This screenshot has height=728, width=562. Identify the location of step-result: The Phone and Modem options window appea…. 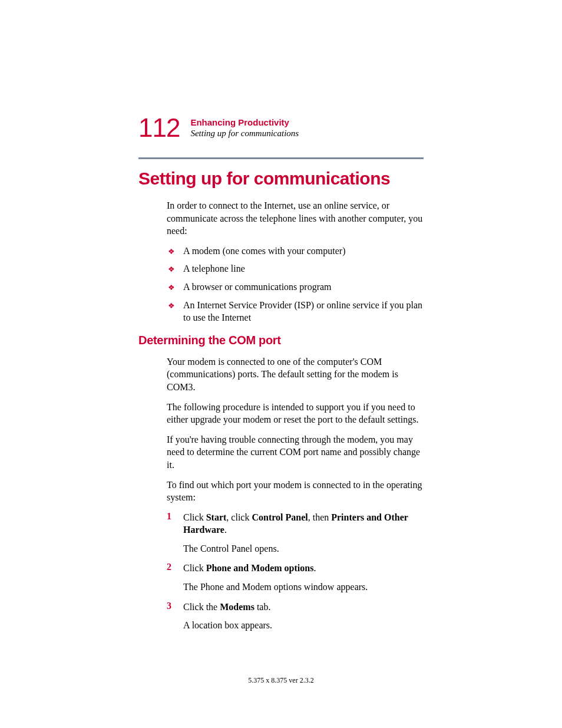
(303, 587).